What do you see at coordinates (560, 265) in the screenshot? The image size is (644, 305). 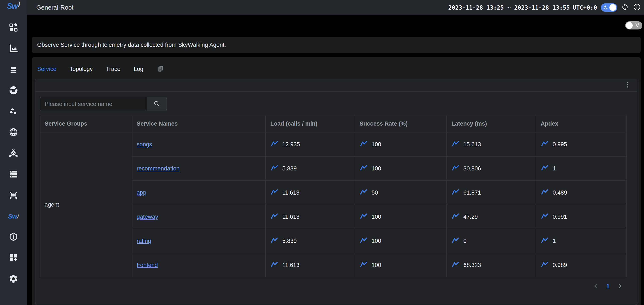 I see `apdex-value: 0.989` at bounding box center [560, 265].